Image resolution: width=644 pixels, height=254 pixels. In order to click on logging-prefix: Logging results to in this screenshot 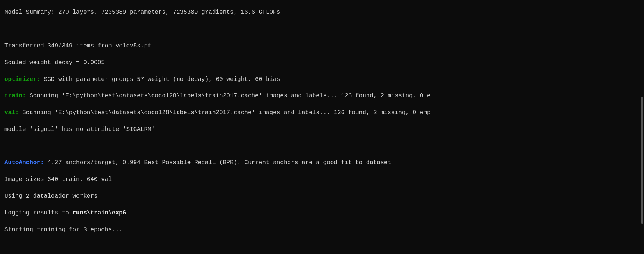, I will do `click(38, 213)`.